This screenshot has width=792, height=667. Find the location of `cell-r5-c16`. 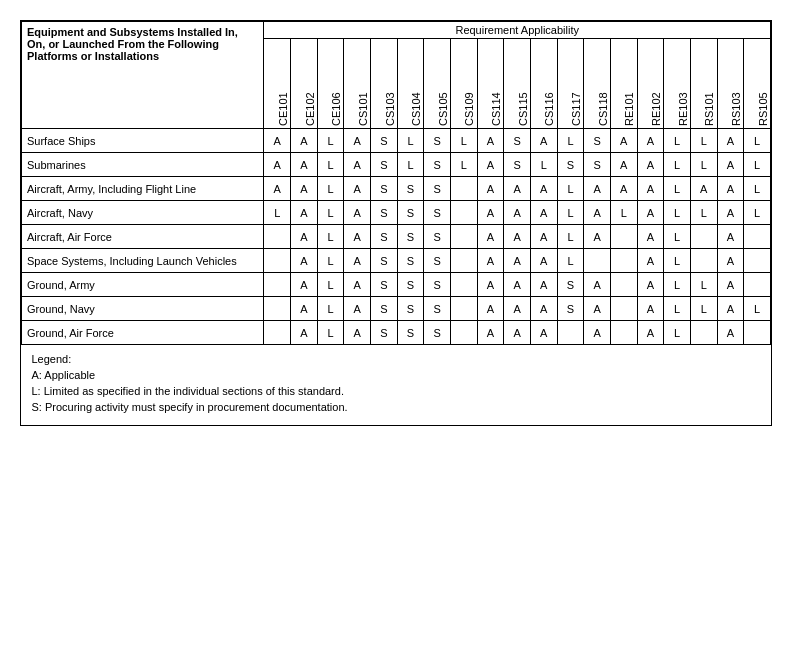

cell-r5-c16 is located at coordinates (704, 261).